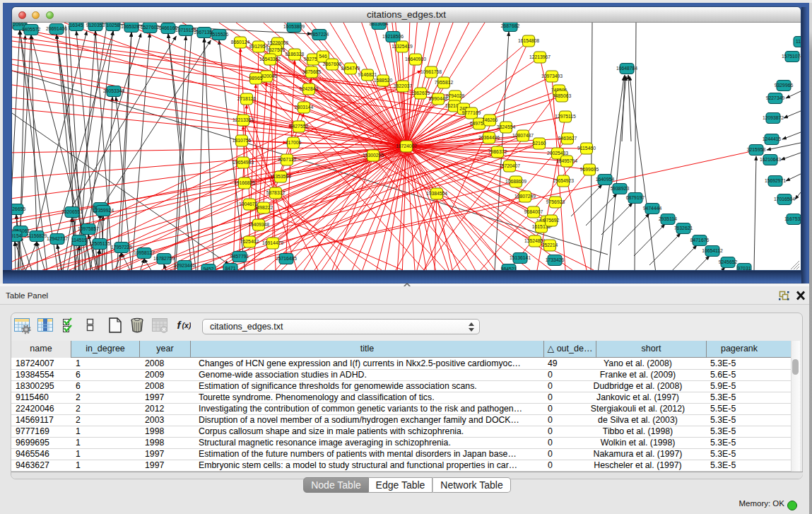  Describe the element at coordinates (712, 250) in the screenshot. I see `svg-text: 10654112` at that location.